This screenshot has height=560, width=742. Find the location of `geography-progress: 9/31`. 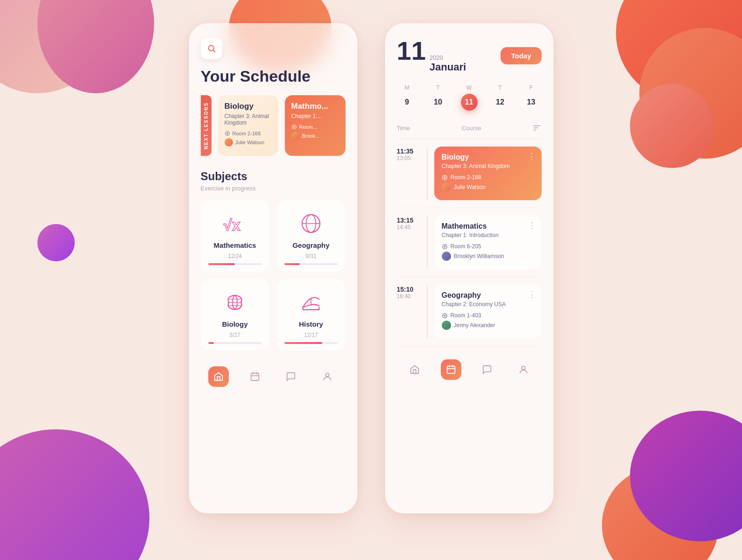

geography-progress: 9/31 is located at coordinates (311, 256).